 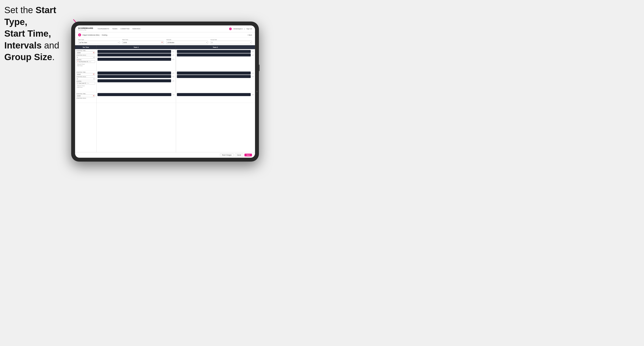 What do you see at coordinates (253, 73) in the screenshot?
I see `team2-g2-x1: × ☐` at bounding box center [253, 73].